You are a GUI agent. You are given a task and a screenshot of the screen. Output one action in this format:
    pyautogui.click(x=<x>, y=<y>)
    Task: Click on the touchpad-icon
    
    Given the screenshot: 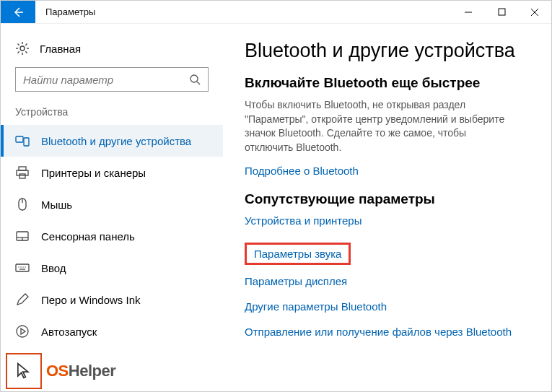 What is the action you would take?
    pyautogui.click(x=22, y=236)
    